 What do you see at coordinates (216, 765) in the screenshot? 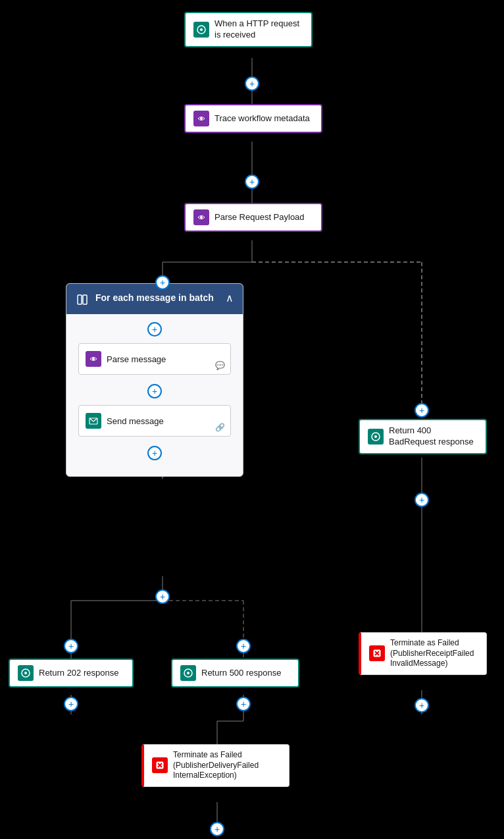
I see `node-terminate-bottom: Terminate as Failed (PublisherDeliveryFa…` at bounding box center [216, 765].